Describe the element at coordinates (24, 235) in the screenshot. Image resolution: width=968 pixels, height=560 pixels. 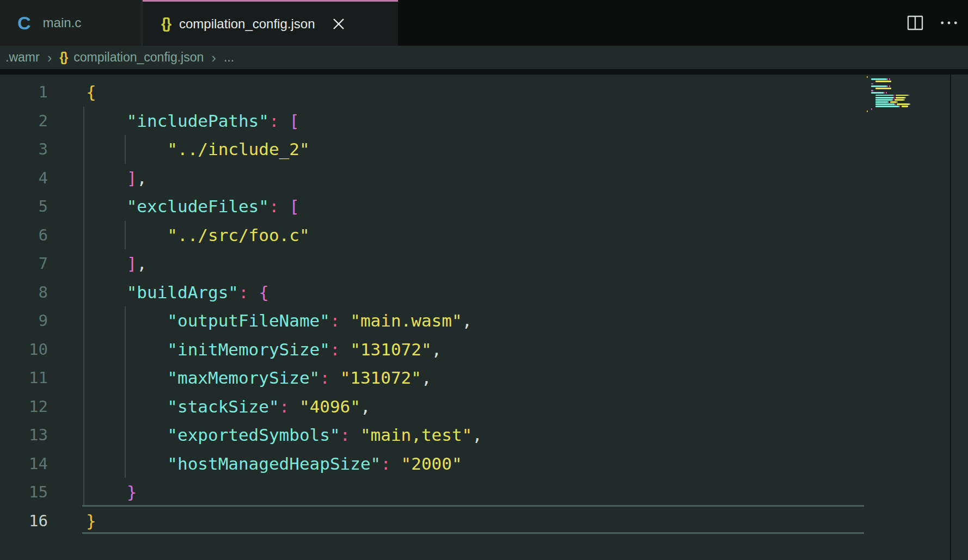
I see `line-number: 6` at that location.